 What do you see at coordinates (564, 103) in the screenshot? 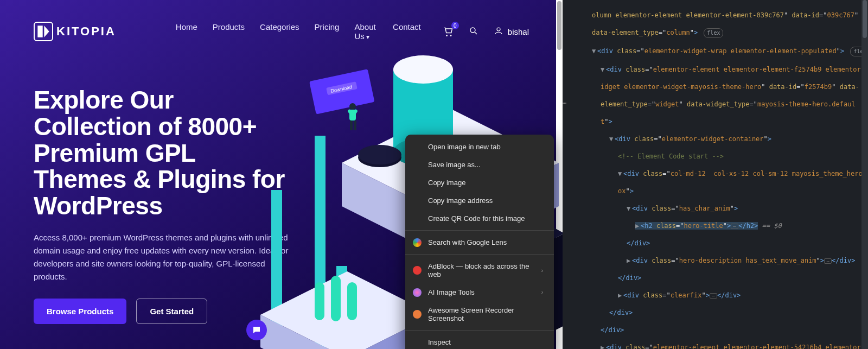
I see `gutter-dots-icon: ⋯` at bounding box center [564, 103].